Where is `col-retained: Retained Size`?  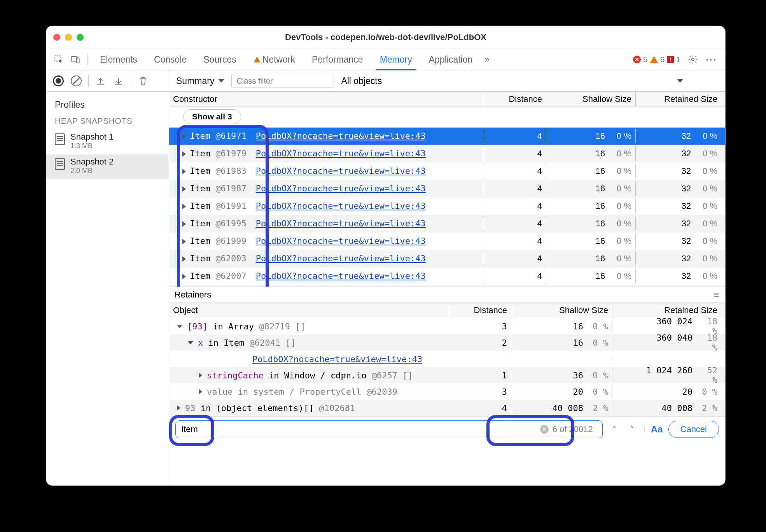
col-retained: Retained Size is located at coordinates (680, 99).